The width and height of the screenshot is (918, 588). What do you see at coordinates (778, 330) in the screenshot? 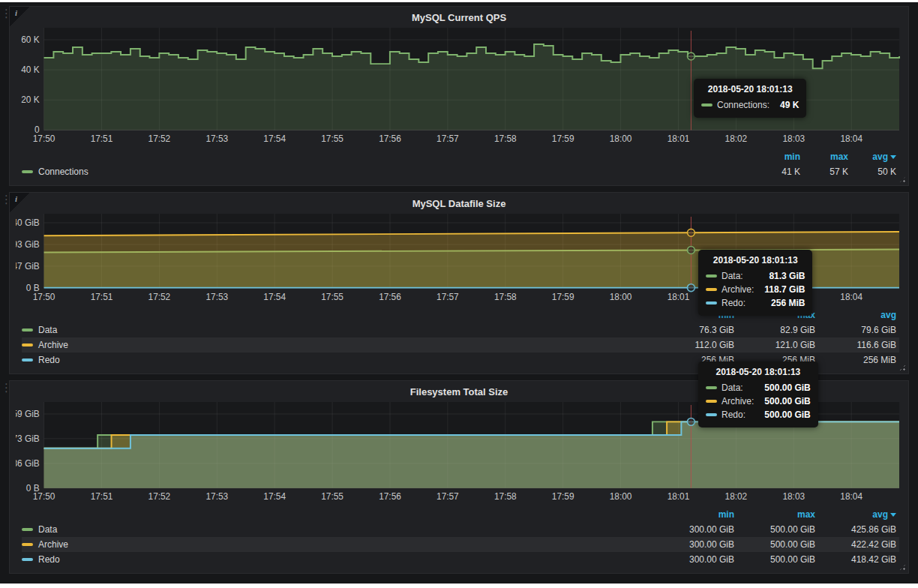
I see `legend-stat-max: 82.9 GiB` at bounding box center [778, 330].